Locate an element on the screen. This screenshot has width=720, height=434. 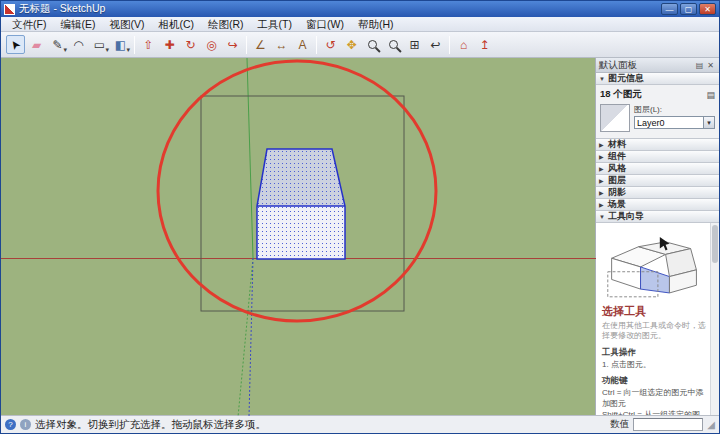
zoom-extents-icon: ⊞ is located at coordinates (414, 45).